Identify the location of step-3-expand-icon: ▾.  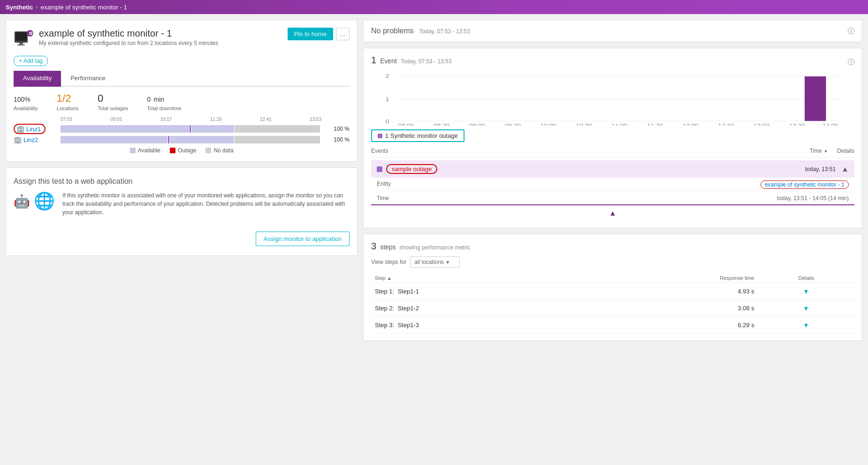
(806, 325).